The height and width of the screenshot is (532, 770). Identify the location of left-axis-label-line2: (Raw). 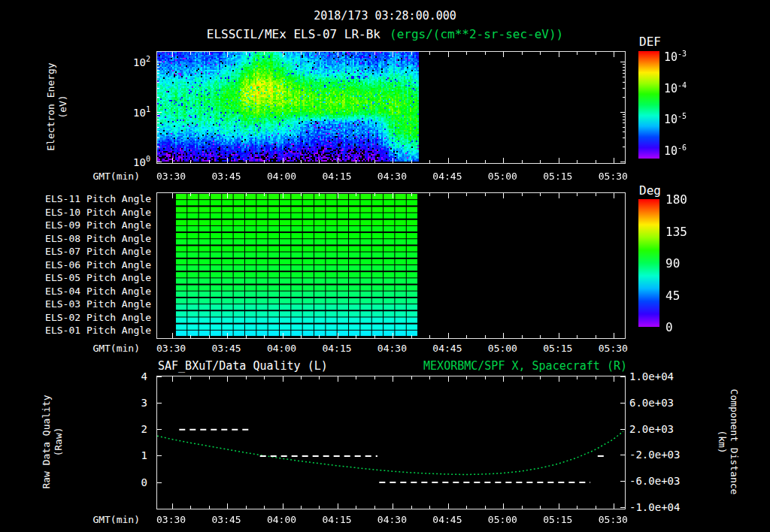
(59, 442).